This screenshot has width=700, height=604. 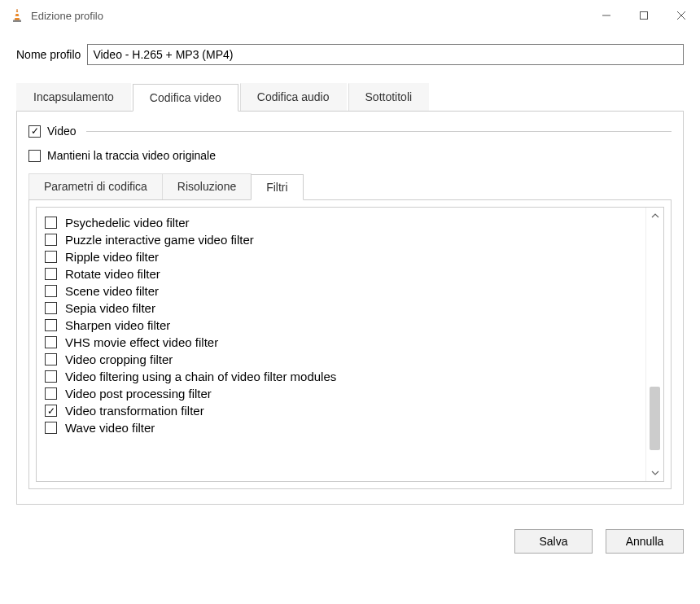 I want to click on inner-tab-parametri-di-codifica: Parametri di codifica, so click(x=96, y=186).